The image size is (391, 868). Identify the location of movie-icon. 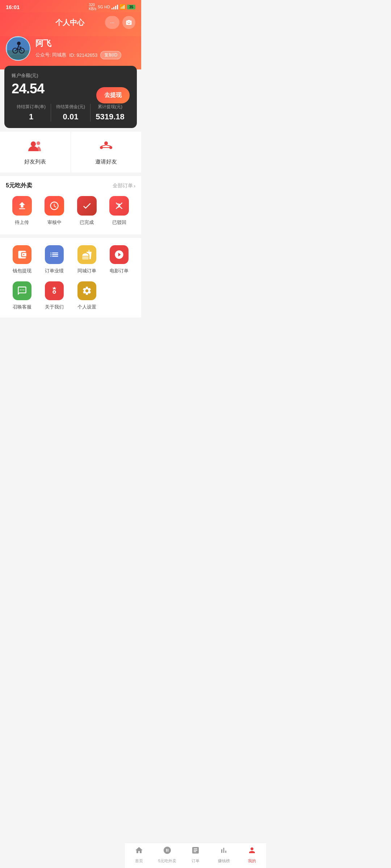
(119, 255).